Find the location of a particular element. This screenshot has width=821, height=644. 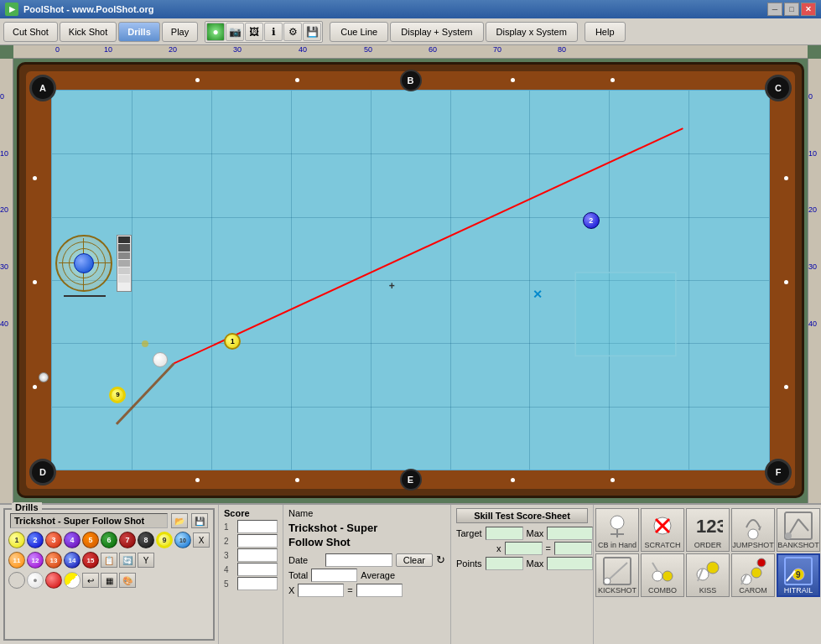

result-input is located at coordinates (379, 590).